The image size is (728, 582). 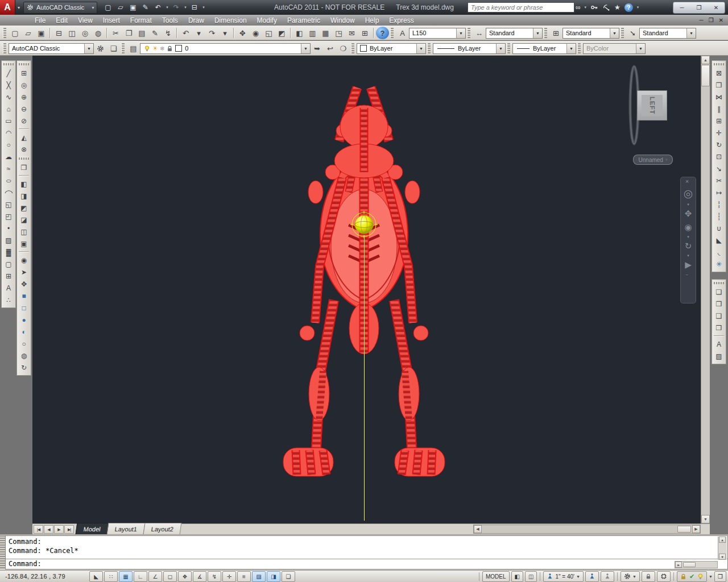 What do you see at coordinates (59, 33) in the screenshot?
I see `plot: ⊟` at bounding box center [59, 33].